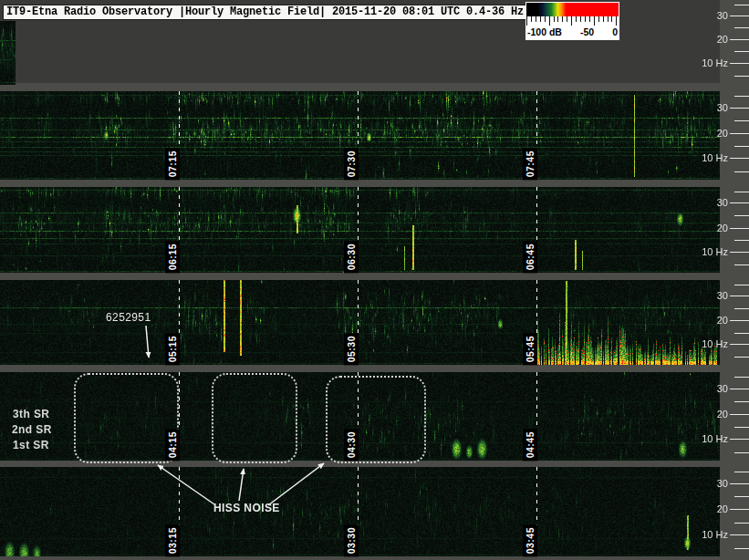 The image size is (749, 560). I want to click on time-label: 05:30, so click(351, 348).